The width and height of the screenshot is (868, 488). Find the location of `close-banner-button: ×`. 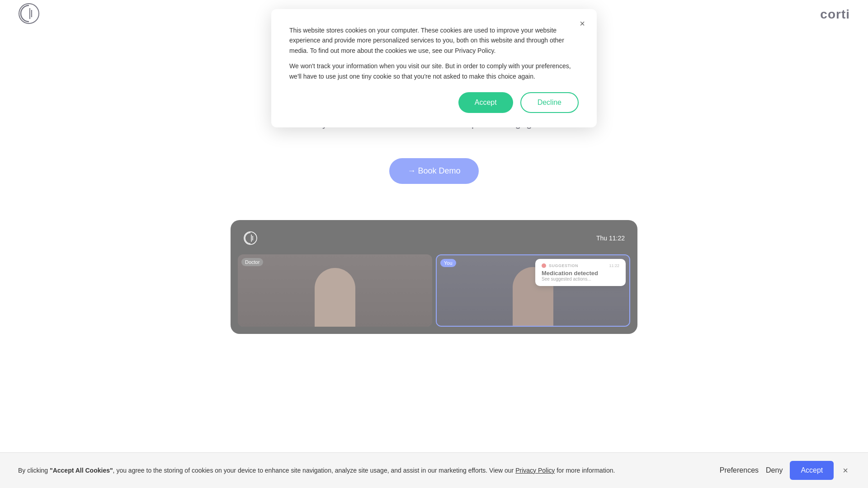

close-banner-button: × is located at coordinates (845, 471).